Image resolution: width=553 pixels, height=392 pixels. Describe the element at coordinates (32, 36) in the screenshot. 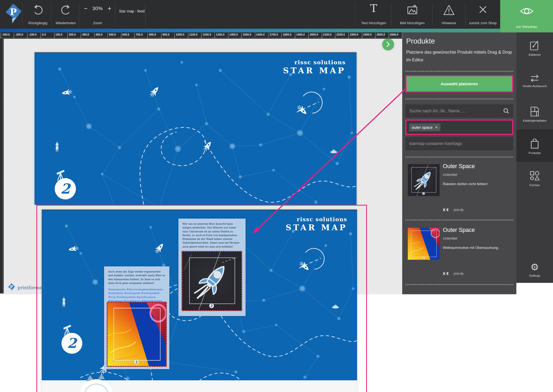

I see `ruler-tick-label: -100.0` at that location.